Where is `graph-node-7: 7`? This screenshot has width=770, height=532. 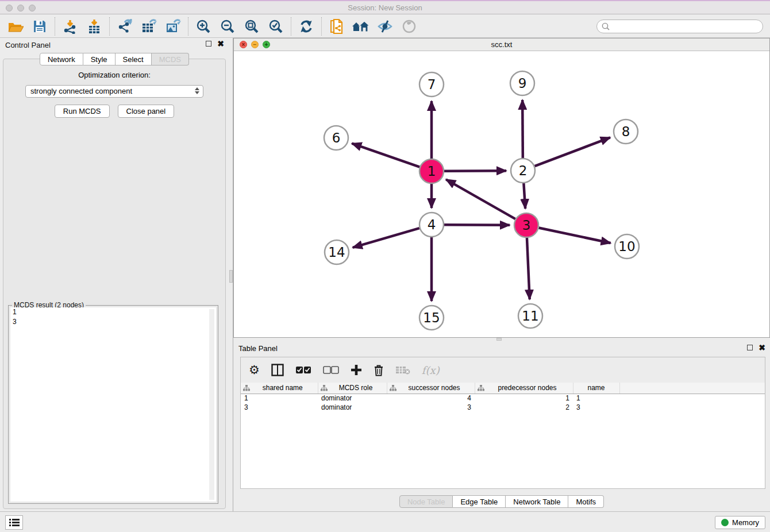 graph-node-7: 7 is located at coordinates (432, 84).